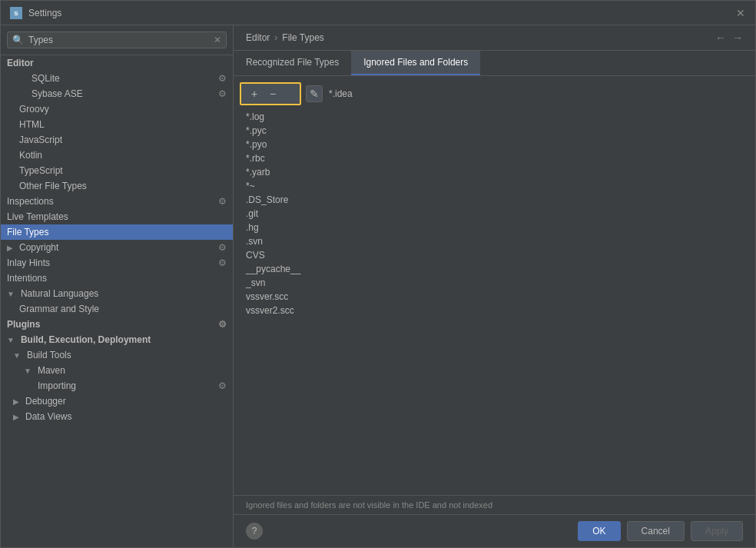 The width and height of the screenshot is (756, 548). Describe the element at coordinates (729, 38) in the screenshot. I see `nav-arrows: ← →` at that location.